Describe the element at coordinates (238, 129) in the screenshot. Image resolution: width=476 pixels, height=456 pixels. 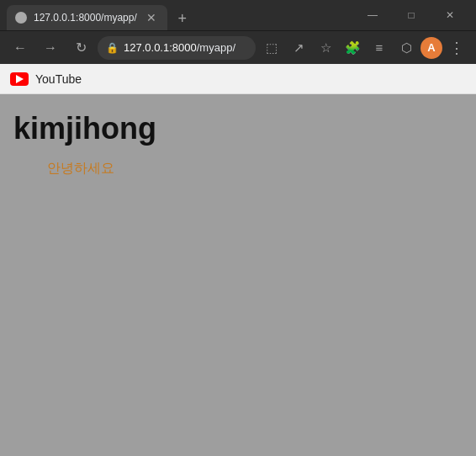
I see `page-heading: kimjihong` at that location.